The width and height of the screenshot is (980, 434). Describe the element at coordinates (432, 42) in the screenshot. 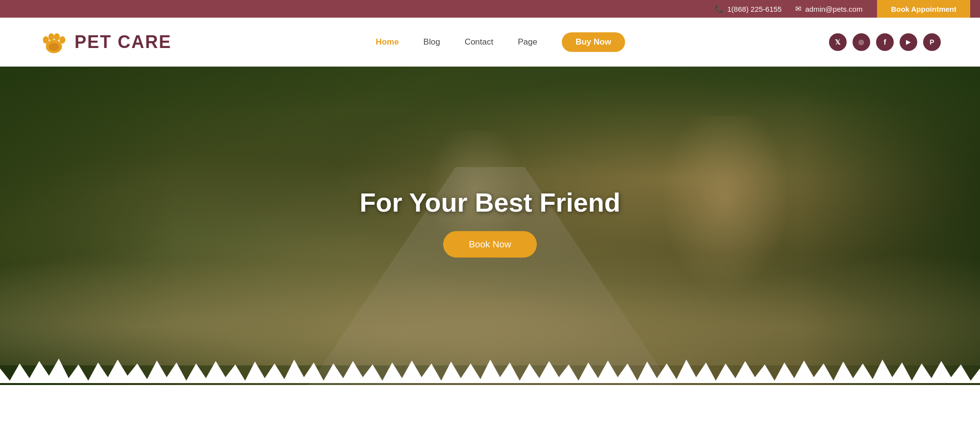

I see `nav-item-blog: Blog` at that location.